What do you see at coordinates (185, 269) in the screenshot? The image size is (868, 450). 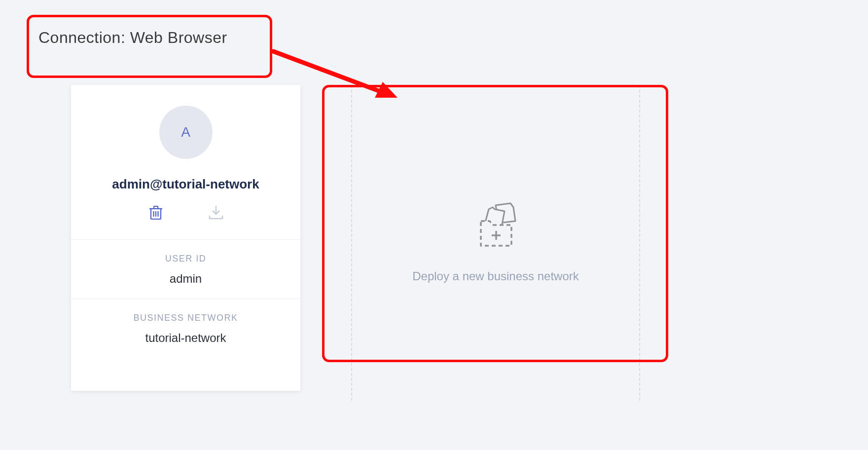 I see `user-id-section: USER ID admin` at bounding box center [185, 269].